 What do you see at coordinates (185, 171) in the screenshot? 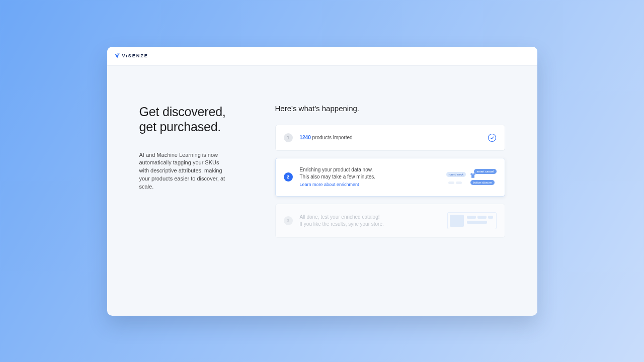
I see `hero-subcopy: AI and Machine Learning is now automatic…` at bounding box center [185, 171].